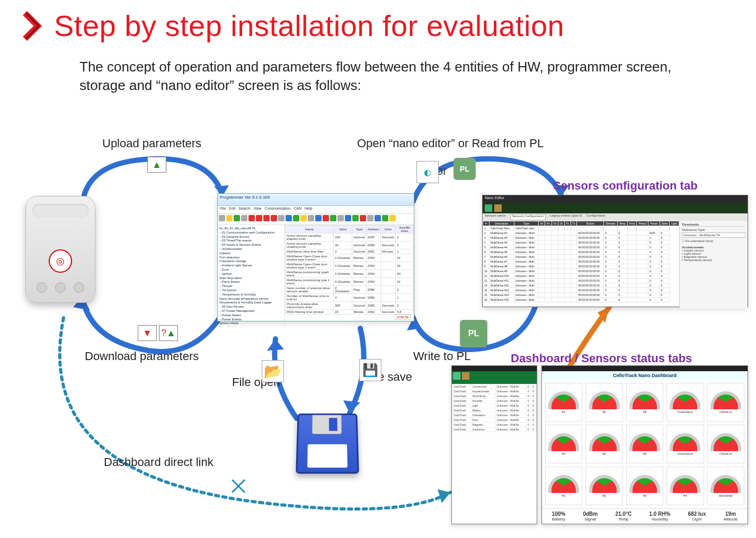  Describe the element at coordinates (494, 445) in the screenshot. I see `sensors-status-window: CelloTrackConnectivityUnknown - MultiSe0…` at that location.